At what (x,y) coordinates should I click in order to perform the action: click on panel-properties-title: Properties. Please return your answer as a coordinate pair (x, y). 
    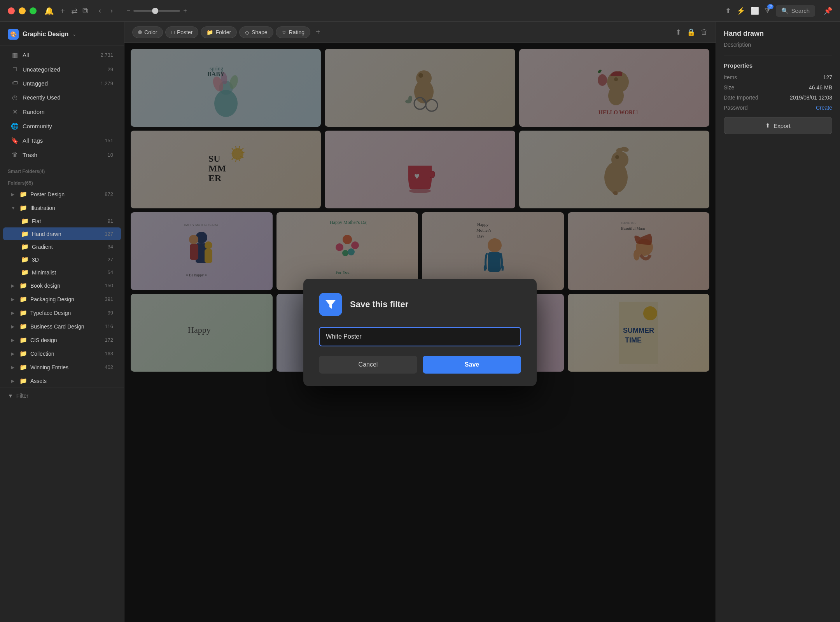
    Looking at the image, I should click on (778, 65).